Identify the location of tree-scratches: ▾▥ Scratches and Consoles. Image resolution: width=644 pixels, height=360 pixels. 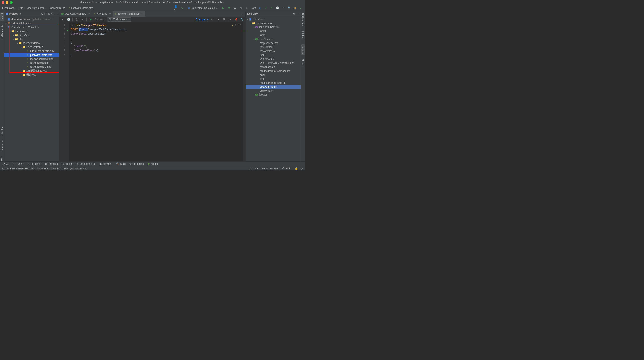
(32, 27).